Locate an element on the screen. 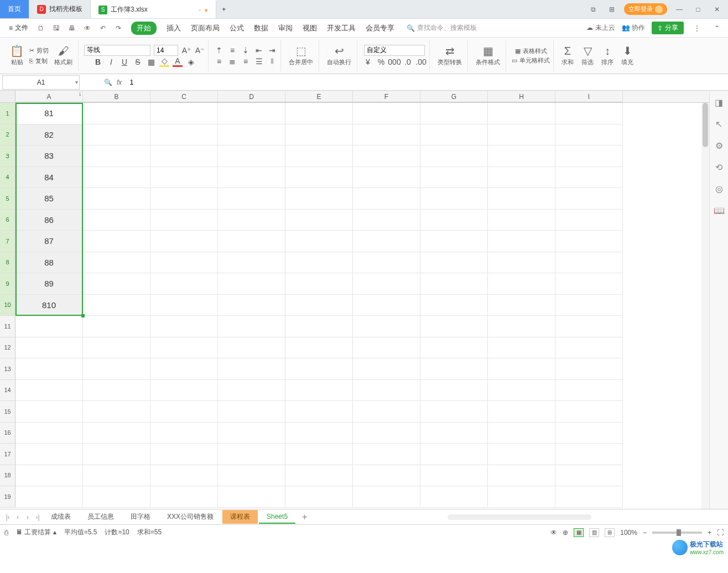 The width and height of the screenshot is (728, 573). name-box: A1 ▾ is located at coordinates (41, 82).